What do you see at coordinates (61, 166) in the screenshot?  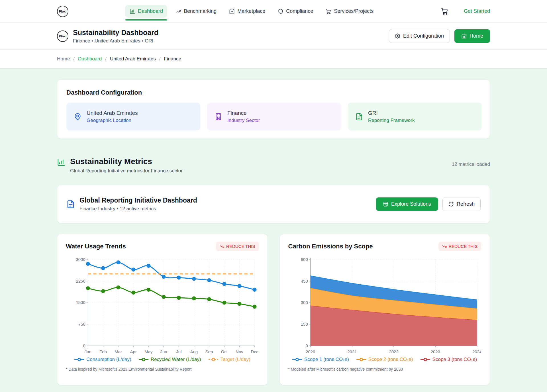 I see `metrics-chart-icon` at bounding box center [61, 166].